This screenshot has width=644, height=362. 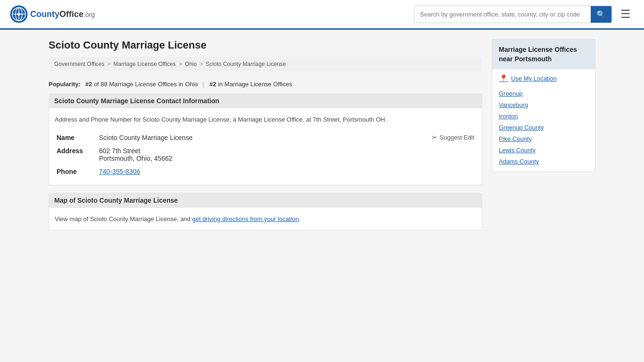 I want to click on list-item: Lewis County, so click(x=544, y=150).